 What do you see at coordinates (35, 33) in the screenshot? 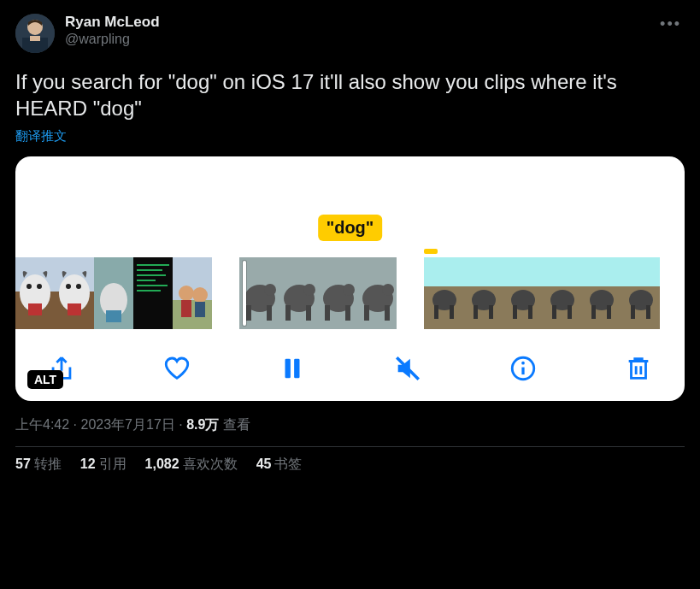
I see `avatar` at bounding box center [35, 33].